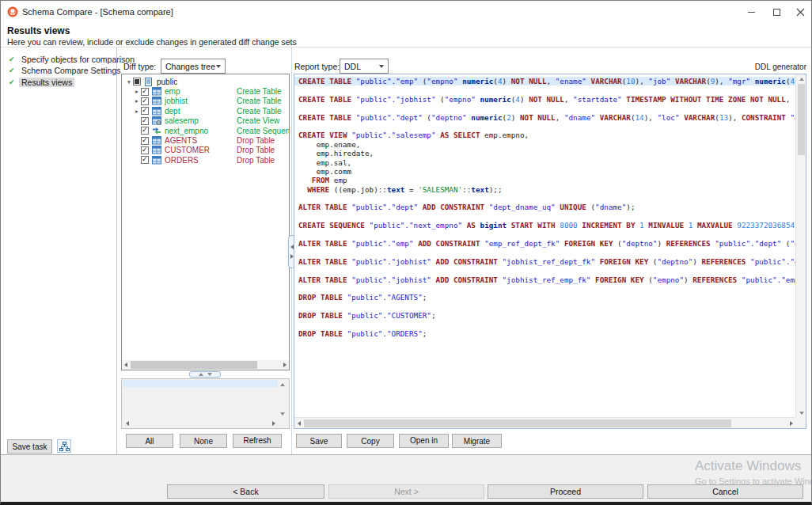 The image size is (812, 505). Describe the element at coordinates (544, 225) in the screenshot. I see `ddl-line: CREATE SEQUENCE "public"."next_empno" AS…` at that location.